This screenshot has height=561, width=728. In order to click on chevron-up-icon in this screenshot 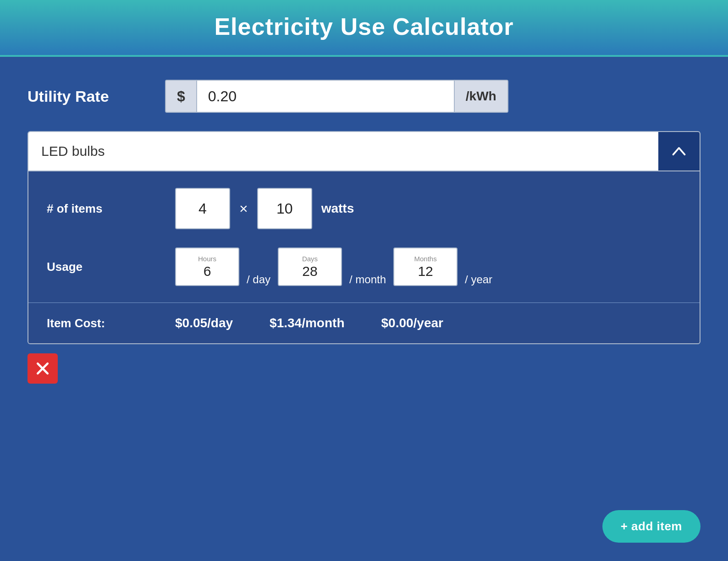, I will do `click(679, 151)`.